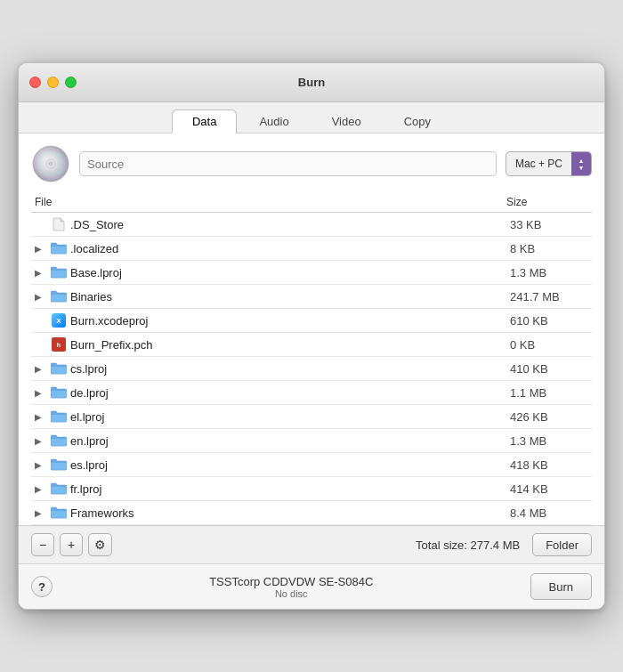 The width and height of the screenshot is (623, 672). What do you see at coordinates (59, 224) in the screenshot?
I see `file-icon` at bounding box center [59, 224].